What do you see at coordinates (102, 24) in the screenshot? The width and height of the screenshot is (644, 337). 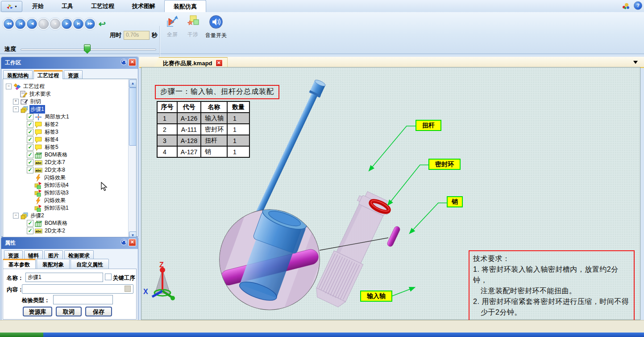 I see `replay-button: ↩` at bounding box center [102, 24].